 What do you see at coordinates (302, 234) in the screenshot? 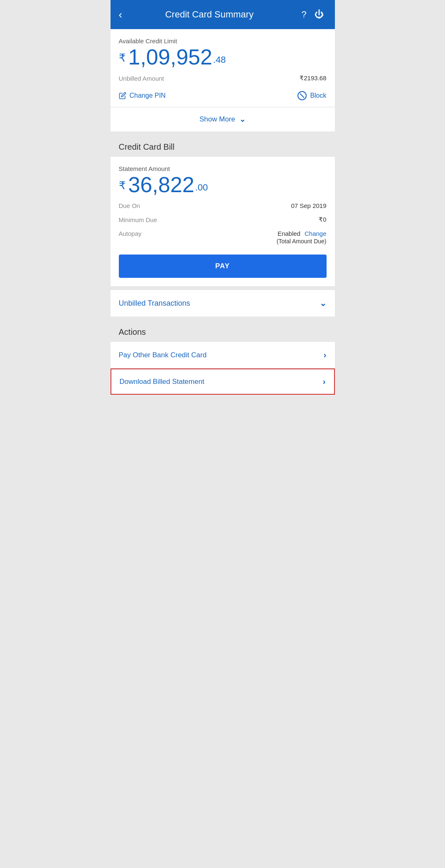
I see `autopay-top: Enabled Change` at bounding box center [302, 234].